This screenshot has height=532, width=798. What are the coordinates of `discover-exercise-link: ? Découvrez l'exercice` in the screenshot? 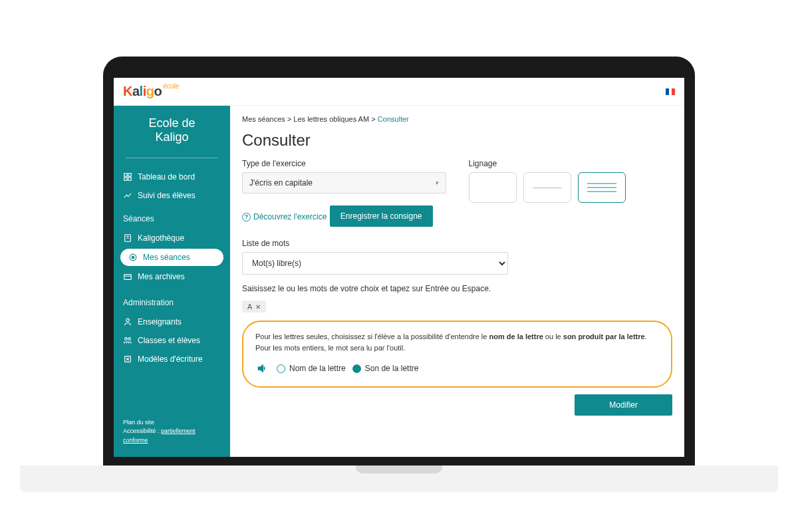 It's located at (285, 217).